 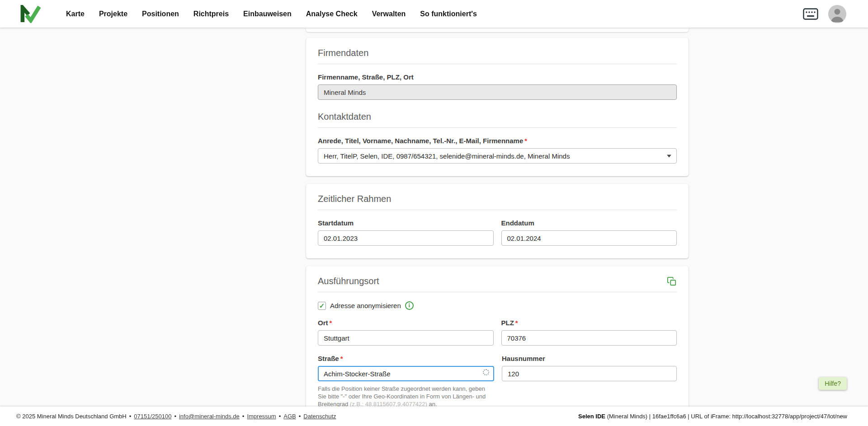 I want to click on nav-positionen: Positionen, so click(x=160, y=14).